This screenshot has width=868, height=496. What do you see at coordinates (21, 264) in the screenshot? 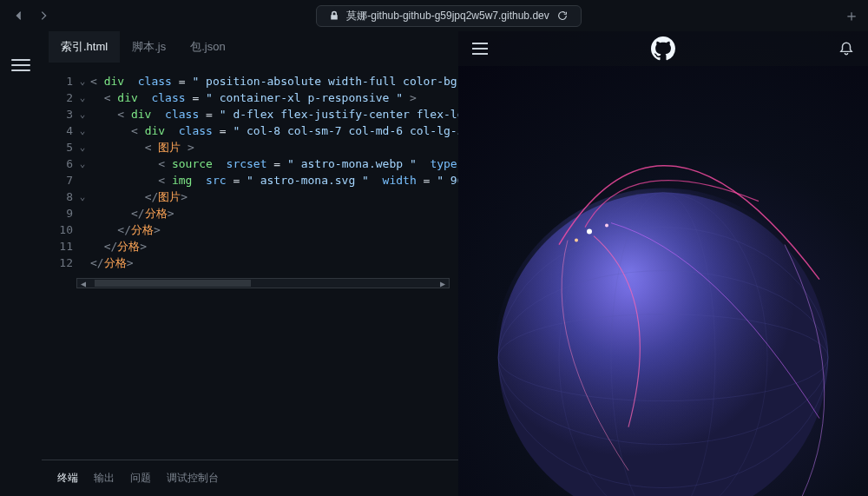
I see `activity-bar` at bounding box center [21, 264].